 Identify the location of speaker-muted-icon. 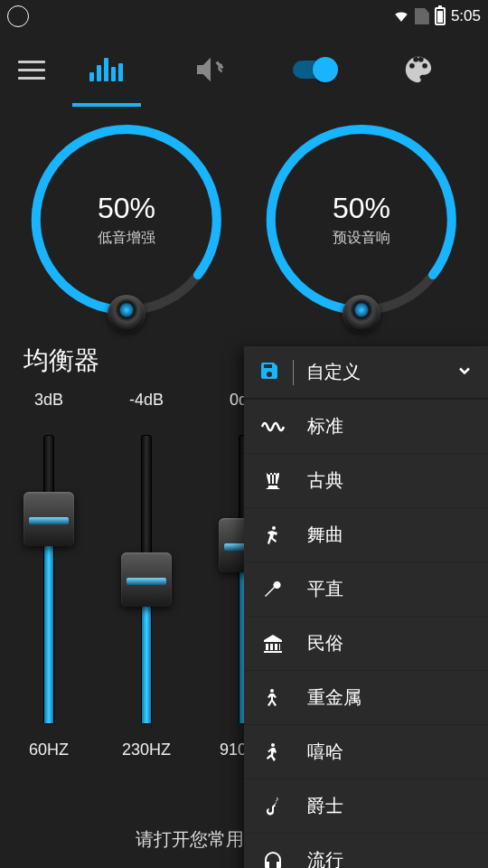
(211, 70).